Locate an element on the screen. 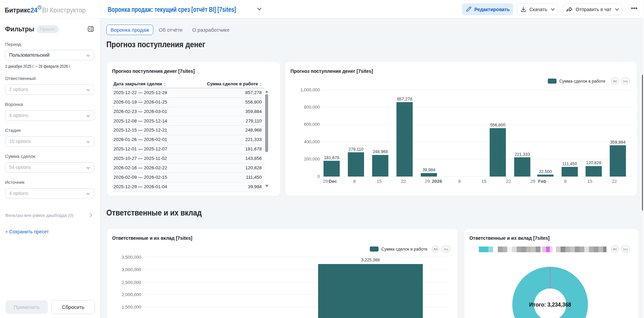  svg-text: 2,500,000 is located at coordinates (131, 283).